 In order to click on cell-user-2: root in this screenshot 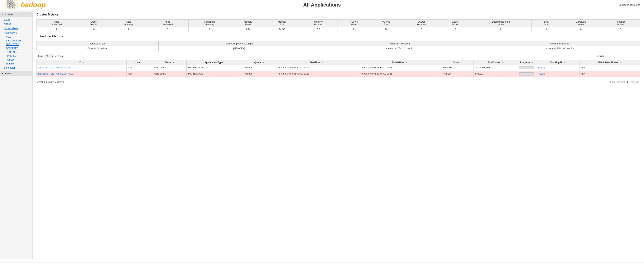, I will do `click(140, 74)`.